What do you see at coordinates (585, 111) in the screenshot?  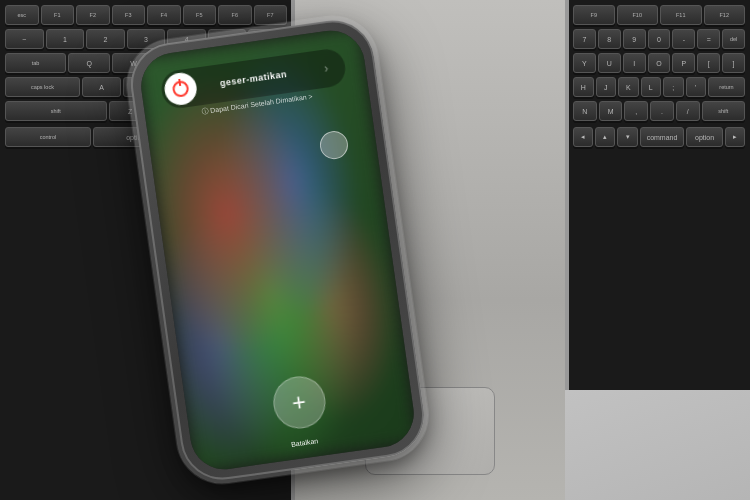 I see `key-n: N` at bounding box center [585, 111].